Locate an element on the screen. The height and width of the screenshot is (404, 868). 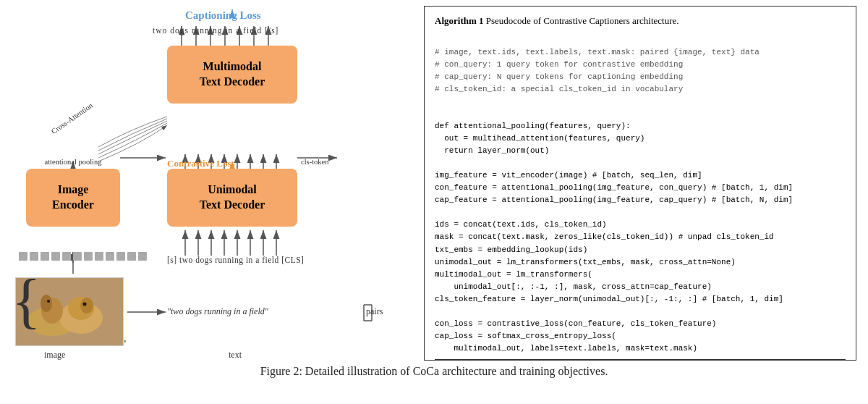
unimodal-decoder-box: UnimodalText Decoder is located at coordinates (232, 198).